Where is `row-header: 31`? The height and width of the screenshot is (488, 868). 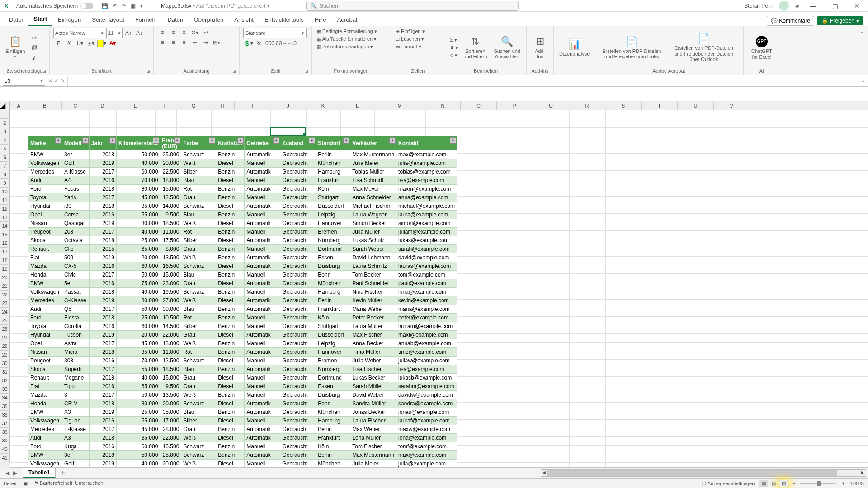
row-header: 31 is located at coordinates (5, 372).